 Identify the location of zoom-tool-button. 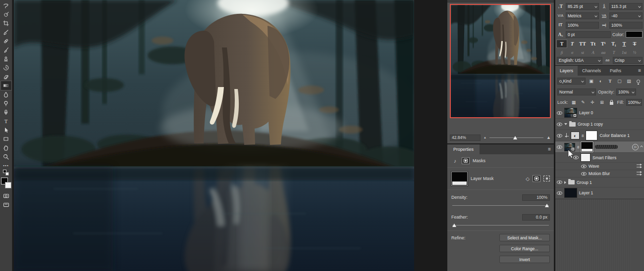
(6, 157).